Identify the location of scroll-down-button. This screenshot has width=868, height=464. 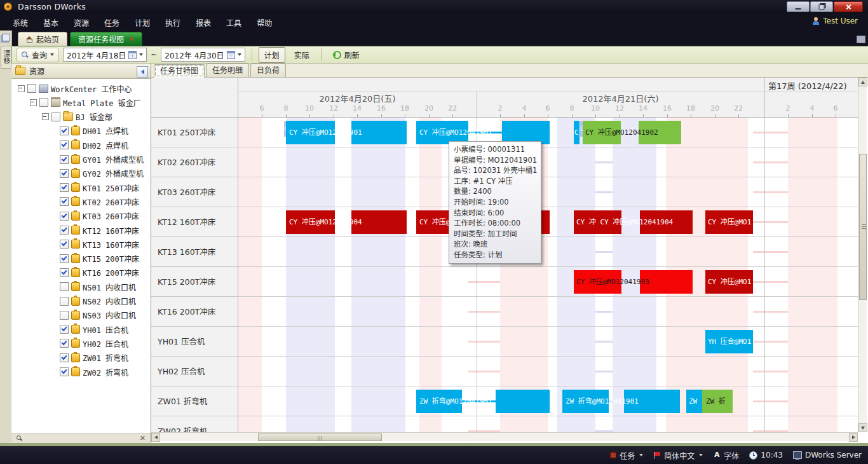
(863, 428).